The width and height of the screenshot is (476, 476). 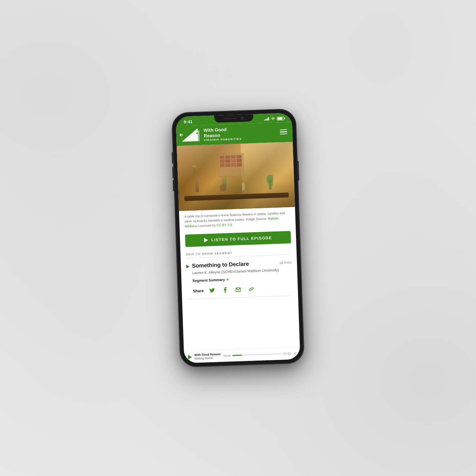 I want to click on player-controls: 00:00 52:00, so click(x=257, y=355).